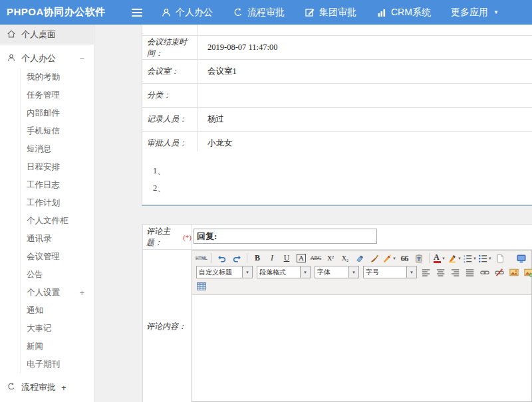 The width and height of the screenshot is (532, 402). What do you see at coordinates (47, 387) in the screenshot?
I see `sidebar-item-workflow-approval: 流程审批 +` at bounding box center [47, 387].